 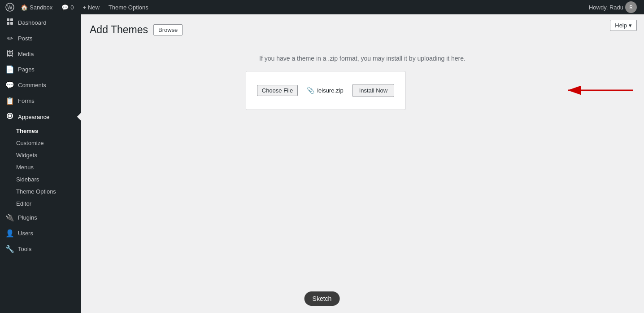 What do you see at coordinates (10, 69) in the screenshot?
I see `pages-icon: 📄` at bounding box center [10, 69].